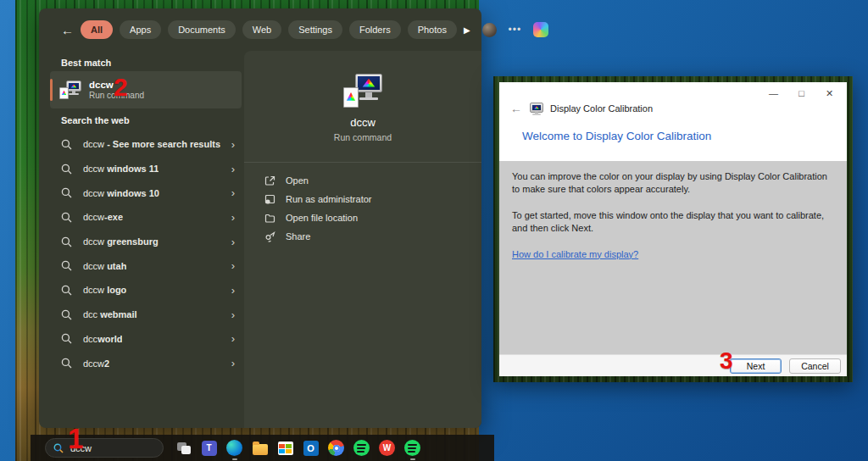 This screenshot has height=461, width=868. I want to click on suggestion-bold: windows 11, so click(132, 169).